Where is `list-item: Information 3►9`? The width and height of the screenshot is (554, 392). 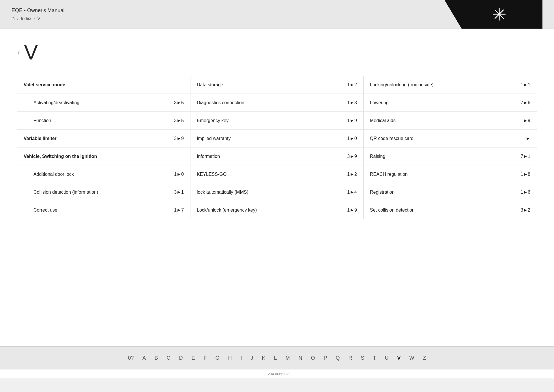
list-item: Information 3►9 is located at coordinates (277, 156).